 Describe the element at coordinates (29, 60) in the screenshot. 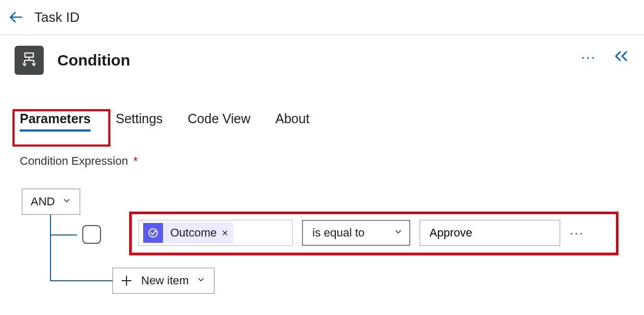

I see `branch-icon` at that location.